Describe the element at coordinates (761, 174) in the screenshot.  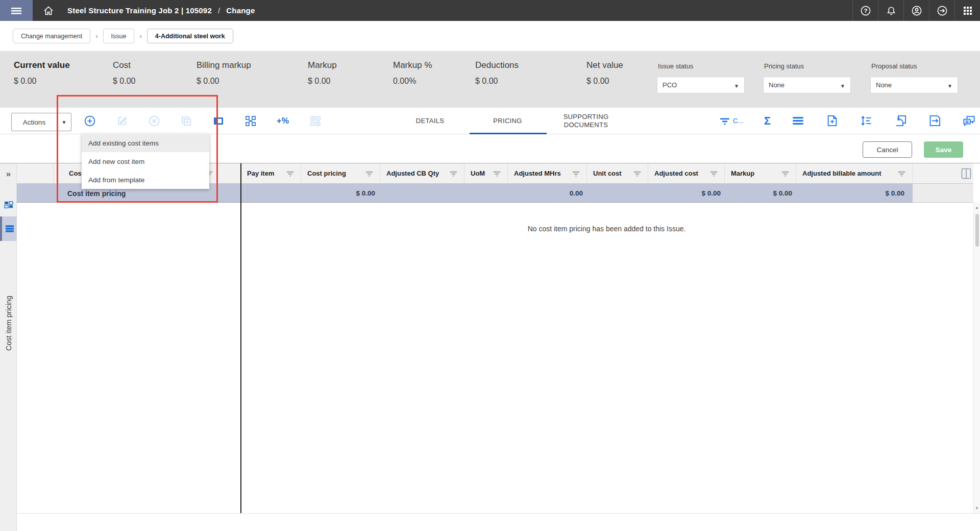
I see `column-header-markup: Markup` at that location.